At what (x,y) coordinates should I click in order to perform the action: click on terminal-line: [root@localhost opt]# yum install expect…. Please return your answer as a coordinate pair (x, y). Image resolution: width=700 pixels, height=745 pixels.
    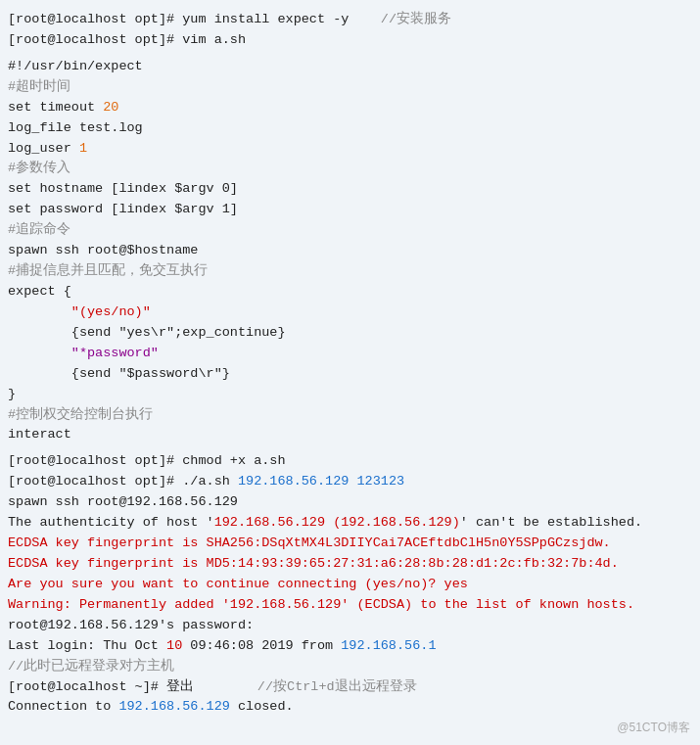
    Looking at the image, I should click on (350, 20).